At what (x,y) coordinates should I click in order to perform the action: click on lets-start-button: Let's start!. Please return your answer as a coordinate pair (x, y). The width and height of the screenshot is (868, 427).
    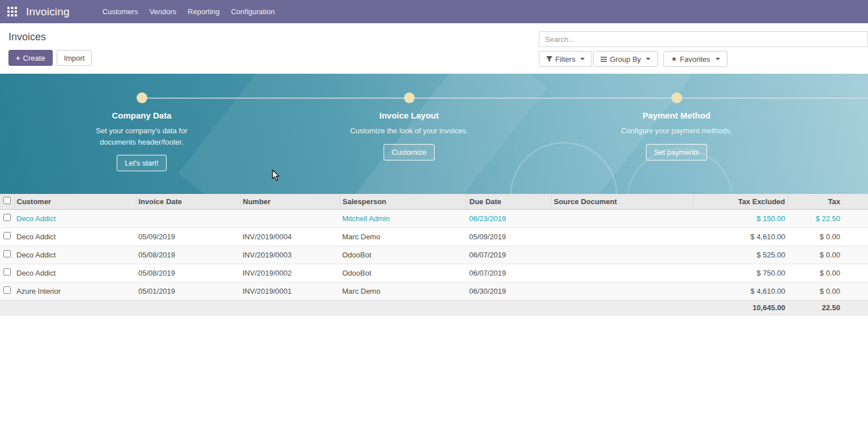
    Looking at the image, I should click on (142, 163).